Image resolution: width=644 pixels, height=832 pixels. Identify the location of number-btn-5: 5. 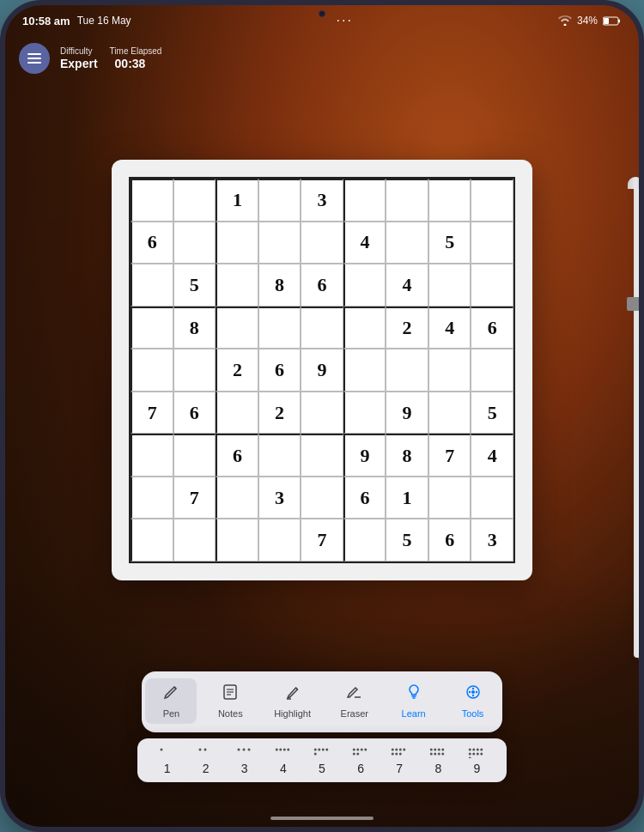
(322, 761).